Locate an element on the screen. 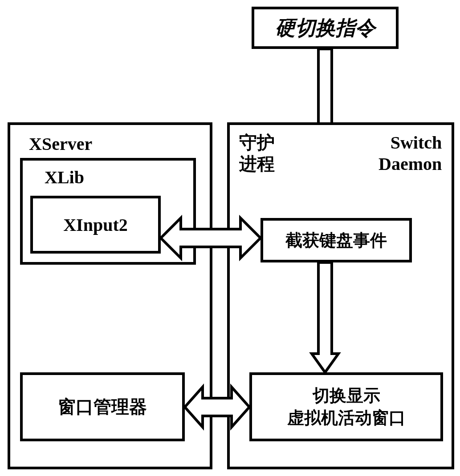 The image size is (460, 476). arrow-middle-down-icon is located at coordinates (325, 318).